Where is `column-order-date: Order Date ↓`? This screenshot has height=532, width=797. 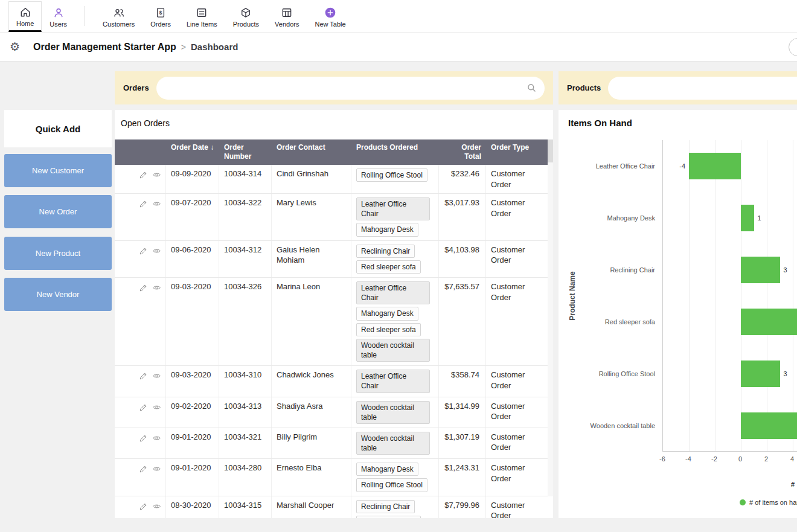
column-order-date: Order Date ↓ is located at coordinates (193, 152).